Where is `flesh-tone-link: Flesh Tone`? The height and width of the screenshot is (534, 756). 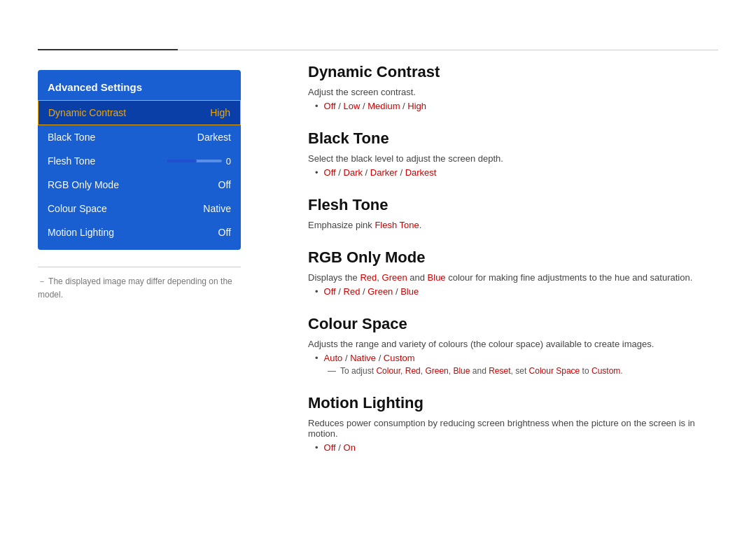 flesh-tone-link: Flesh Tone is located at coordinates (396, 225).